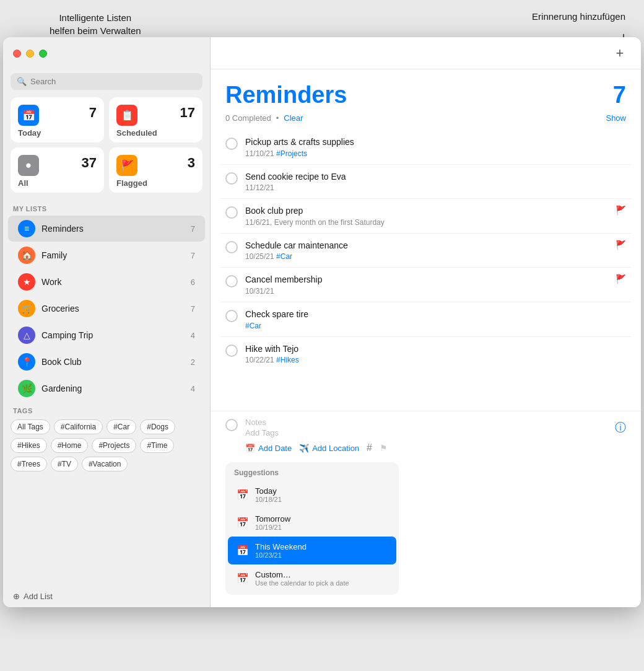 This screenshot has height=671, width=644. What do you see at coordinates (616, 118) in the screenshot?
I see `show-button: Show` at bounding box center [616, 118].